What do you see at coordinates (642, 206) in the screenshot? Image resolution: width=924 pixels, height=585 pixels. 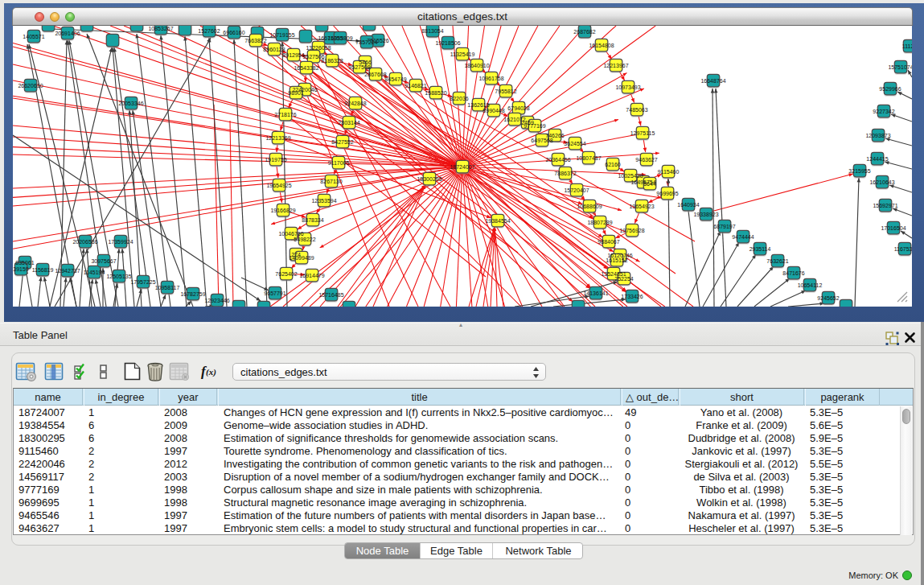 I see `svg-text: 19654923` at bounding box center [642, 206].